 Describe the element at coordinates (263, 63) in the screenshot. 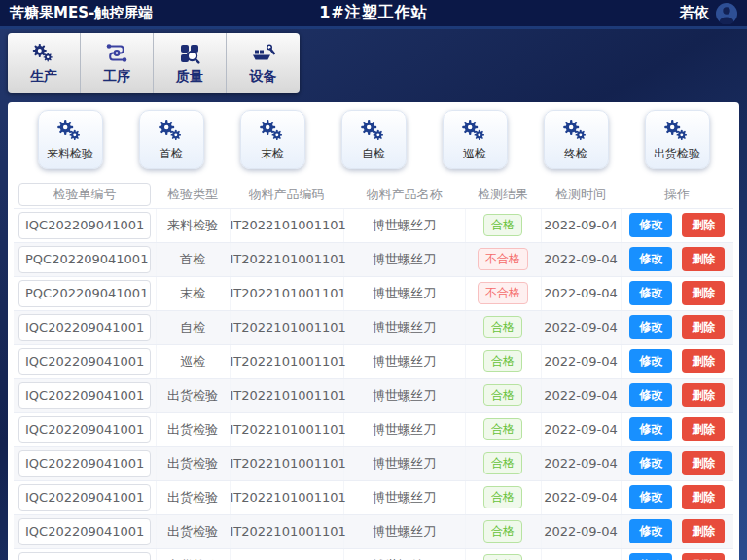

I see `nav-equipment-button: 设备` at that location.